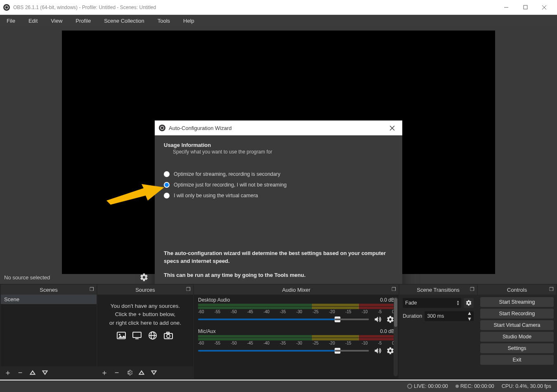 The image size is (557, 392). Describe the element at coordinates (296, 290) in the screenshot. I see `dock-header: Audio Mixer ❐` at that location.